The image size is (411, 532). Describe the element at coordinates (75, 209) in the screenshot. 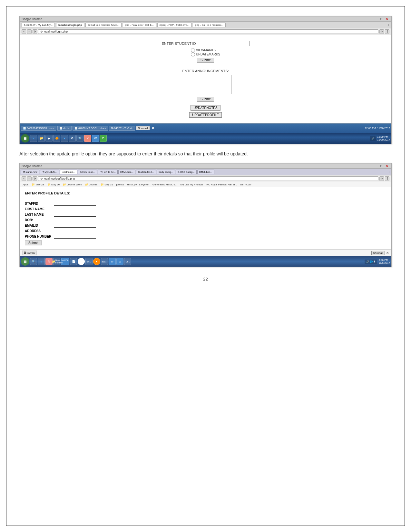

I see `firstname-input` at that location.